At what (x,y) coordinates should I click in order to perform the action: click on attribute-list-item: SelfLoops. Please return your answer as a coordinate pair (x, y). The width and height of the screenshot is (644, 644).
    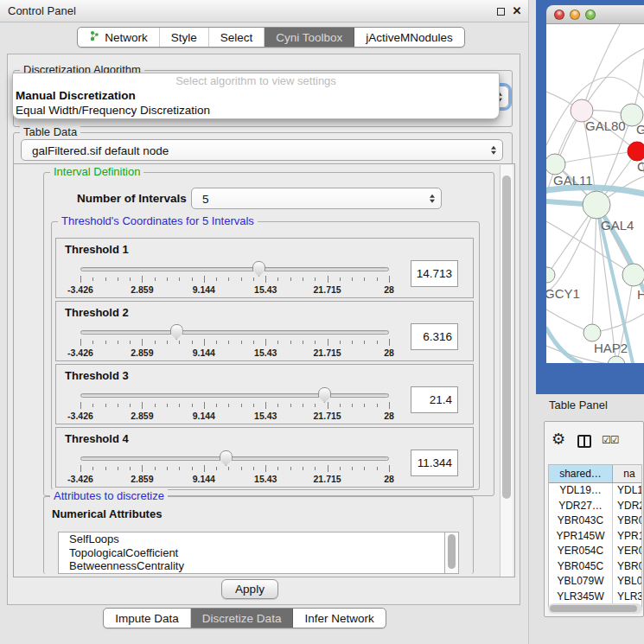
    Looking at the image, I should click on (252, 539).